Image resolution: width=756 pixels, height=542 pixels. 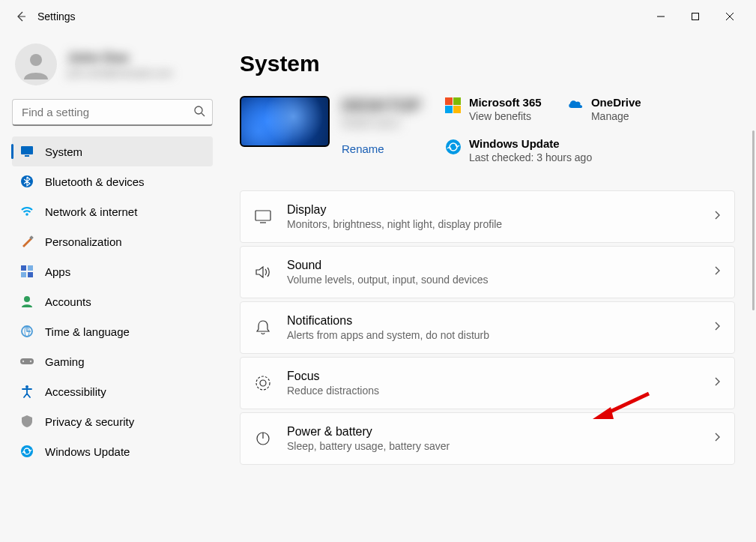 What do you see at coordinates (617, 109) in the screenshot?
I see `card-onedrive: OneDrive Manage` at bounding box center [617, 109].